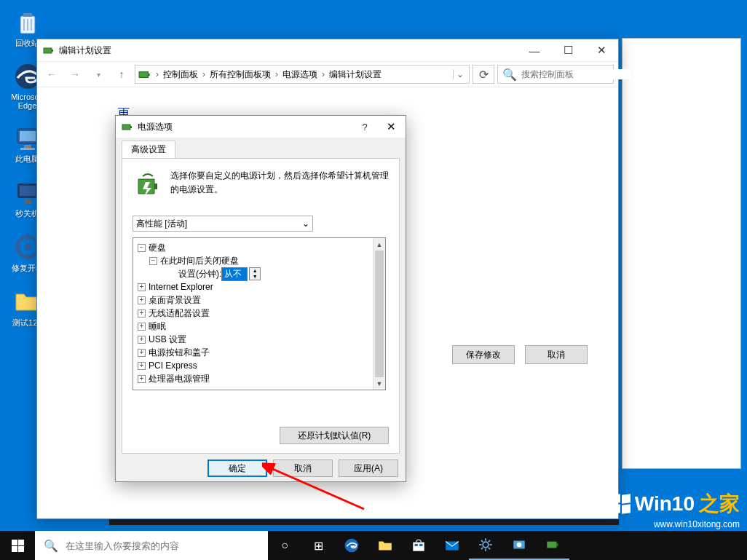  I want to click on save-changes-button: 保存修改, so click(483, 355).